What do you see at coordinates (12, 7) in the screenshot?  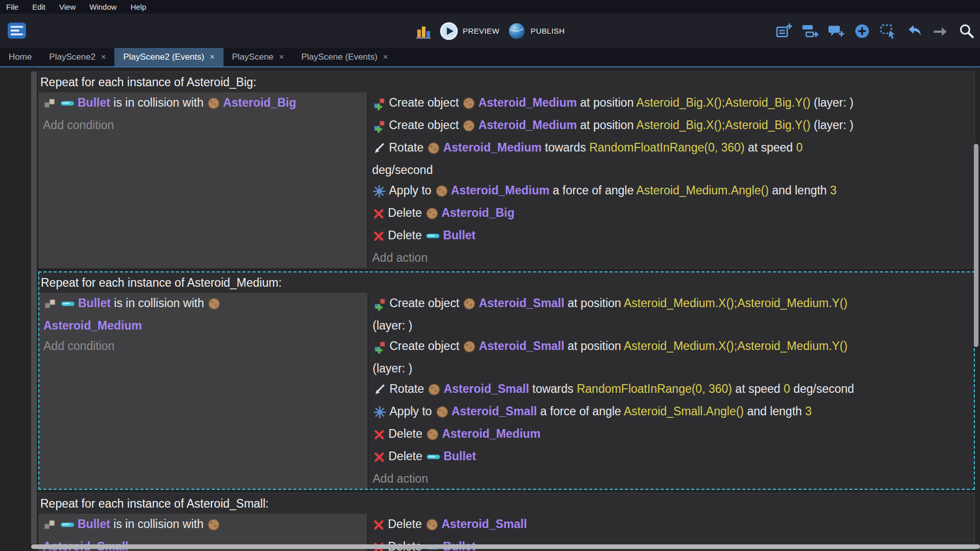 I see `menu-item-file: File` at bounding box center [12, 7].